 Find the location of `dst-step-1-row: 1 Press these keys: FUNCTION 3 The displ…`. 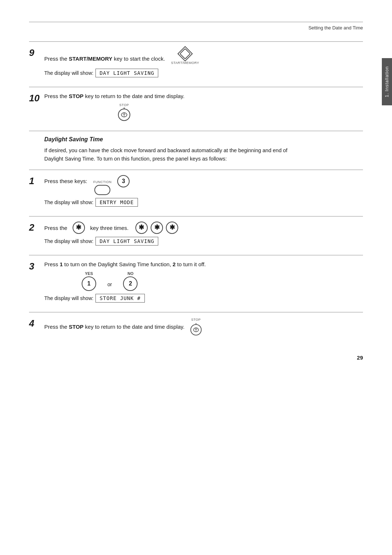

dst-step-1-row: 1 Press these keys: FUNCTION 3 The displ… is located at coordinates (196, 193).